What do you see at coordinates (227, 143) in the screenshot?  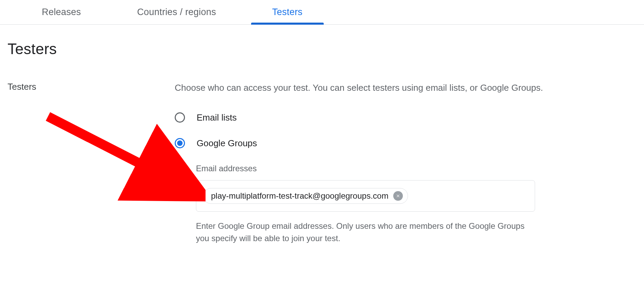 I see `radio-label: Google Groups` at bounding box center [227, 143].